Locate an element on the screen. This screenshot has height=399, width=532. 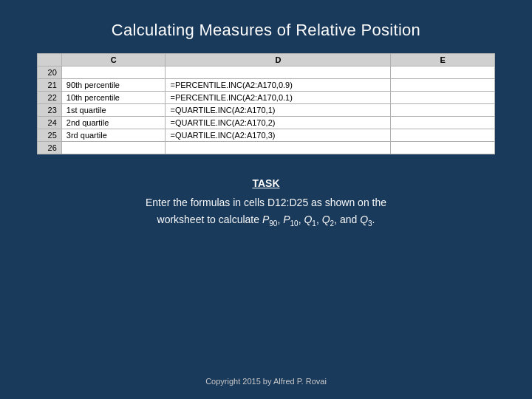
cell-rownum: 20 is located at coordinates (50, 72).